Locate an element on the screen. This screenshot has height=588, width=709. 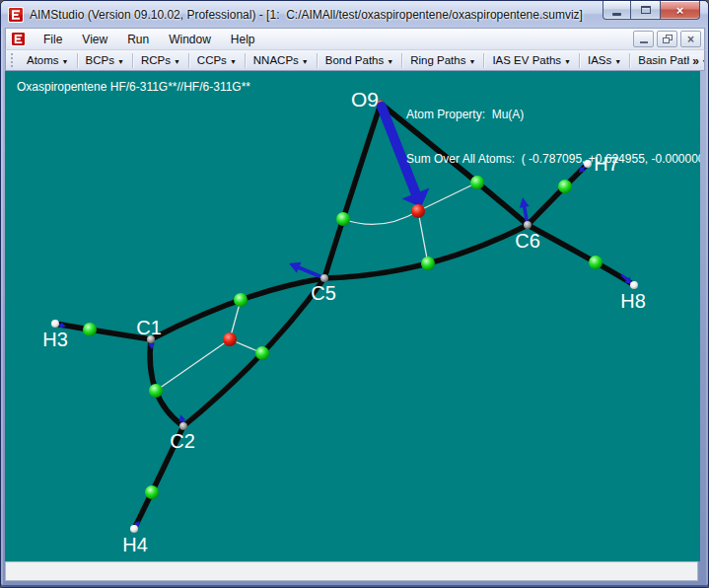
sum-over-atoms-line: Sum Over All Atoms: ( -0.787095, +0.6249… is located at coordinates (553, 160).